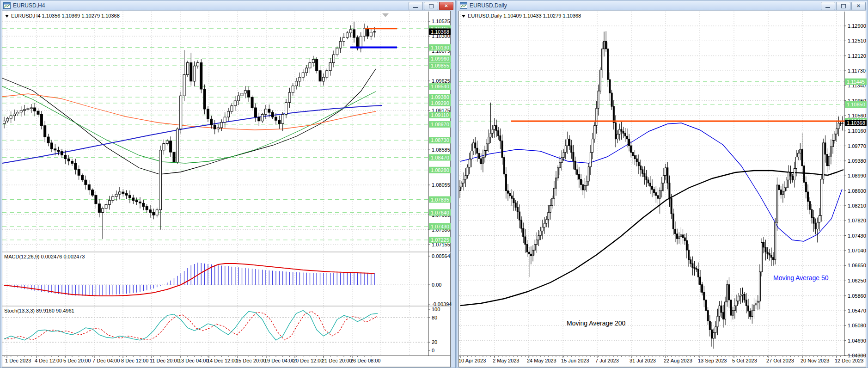 The height and width of the screenshot is (368, 868). Describe the element at coordinates (521, 16) in the screenshot. I see `ohlc-info-row: EURUSD,Daily 1.10409 1.10433 1.10279 1.1…` at that location.